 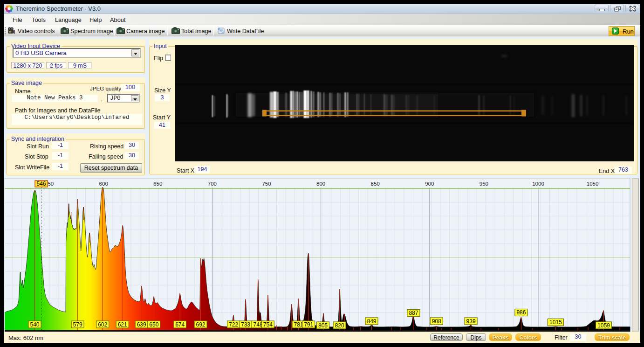 I want to click on svg-text: 1015, so click(x=555, y=322).